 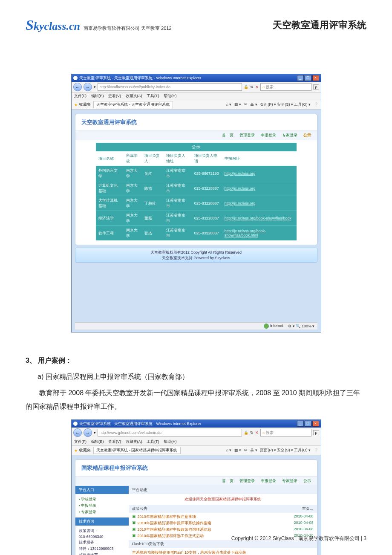 What do you see at coordinates (196, 384) in the screenshot?
I see `article-body: 3、 用户案例： a) 国家精品课程网上申报评审系统（国家教育部） 教育部于 2…` at bounding box center [196, 384].